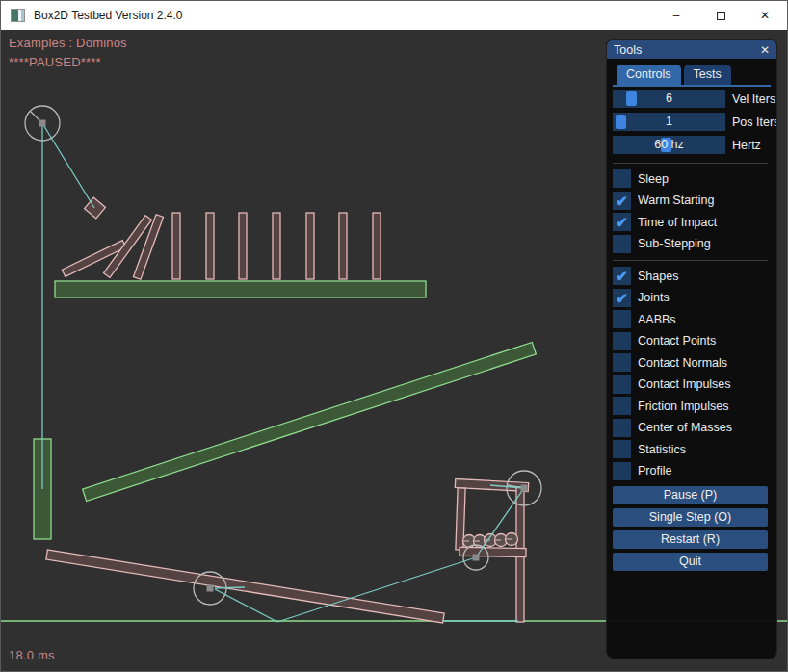 This screenshot has height=672, width=788. What do you see at coordinates (721, 15) in the screenshot?
I see `window-controls: – ✕` at bounding box center [721, 15].